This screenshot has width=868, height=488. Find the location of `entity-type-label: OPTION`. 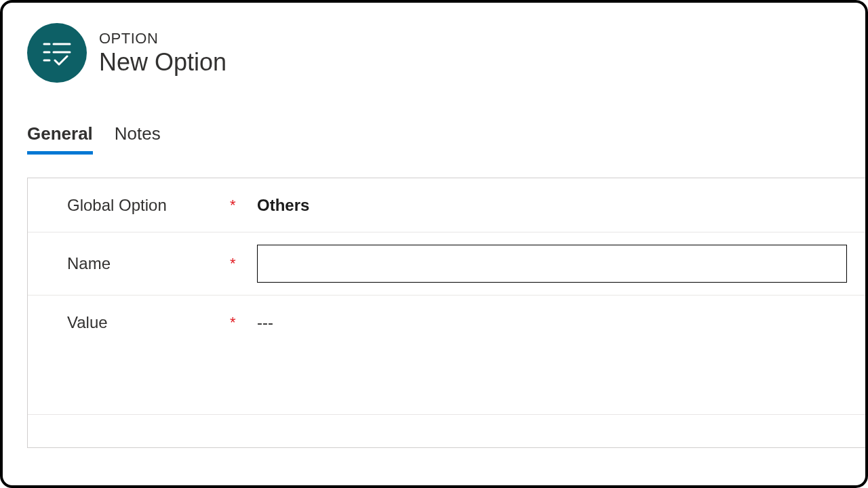

entity-type-label: OPTION is located at coordinates (163, 39).